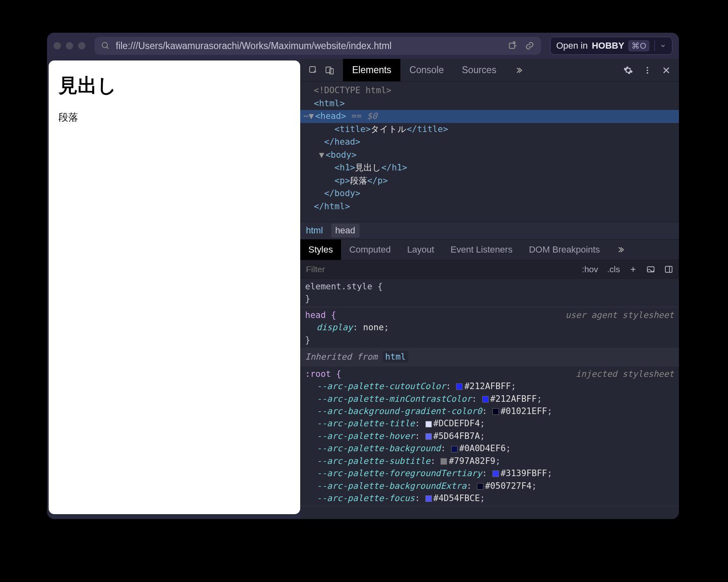 The height and width of the screenshot is (582, 728). Describe the element at coordinates (611, 46) in the screenshot. I see `open-in-hobby-button: Open in HOBBY ⌘O` at that location.